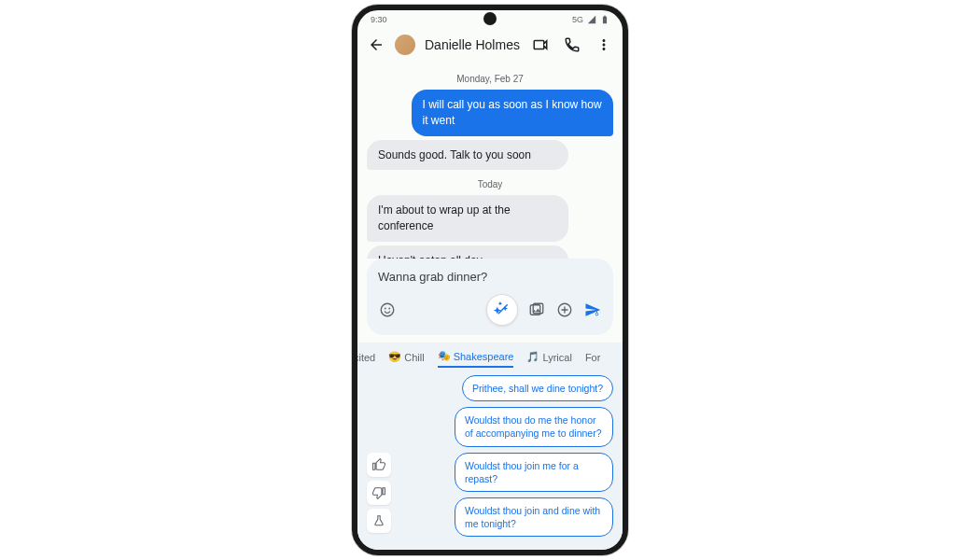 This screenshot has width=980, height=560. What do you see at coordinates (572, 45) in the screenshot?
I see `voice-call-button` at bounding box center [572, 45].